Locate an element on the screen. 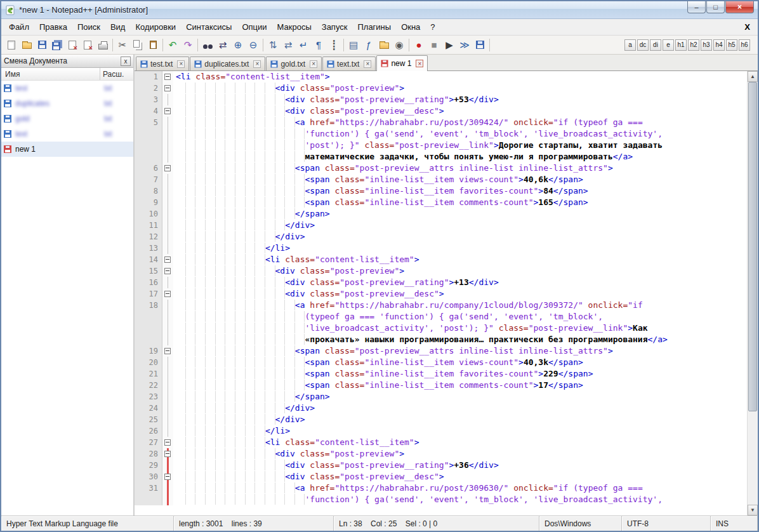 The image size is (759, 532). close-doc-icon is located at coordinates (72, 45).